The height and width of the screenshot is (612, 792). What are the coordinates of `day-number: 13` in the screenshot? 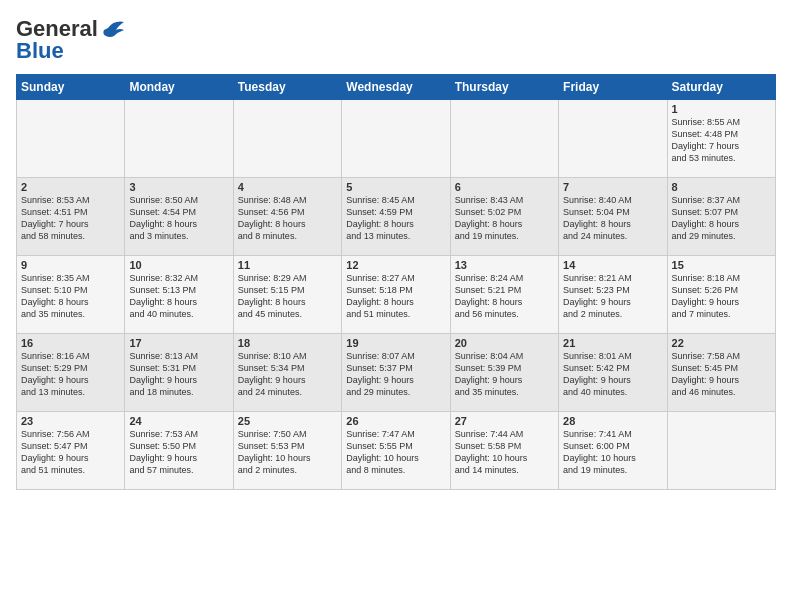 It's located at (504, 265).